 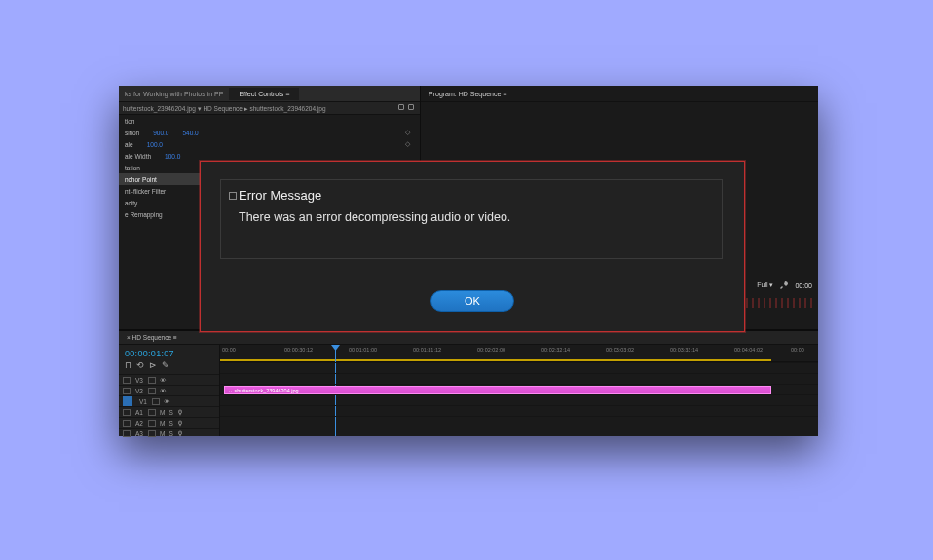 What do you see at coordinates (169, 423) in the screenshot?
I see `track-head-a2: A2MS🎙` at bounding box center [169, 423].